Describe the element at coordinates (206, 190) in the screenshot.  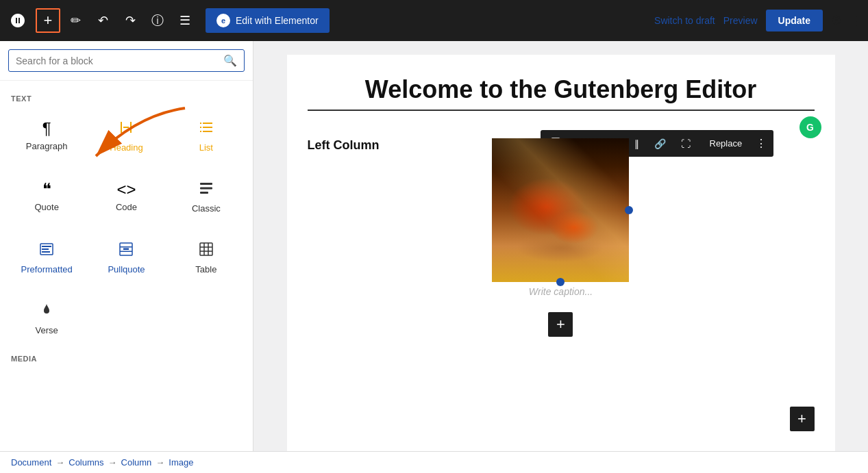
I see `classic-icon` at that location.